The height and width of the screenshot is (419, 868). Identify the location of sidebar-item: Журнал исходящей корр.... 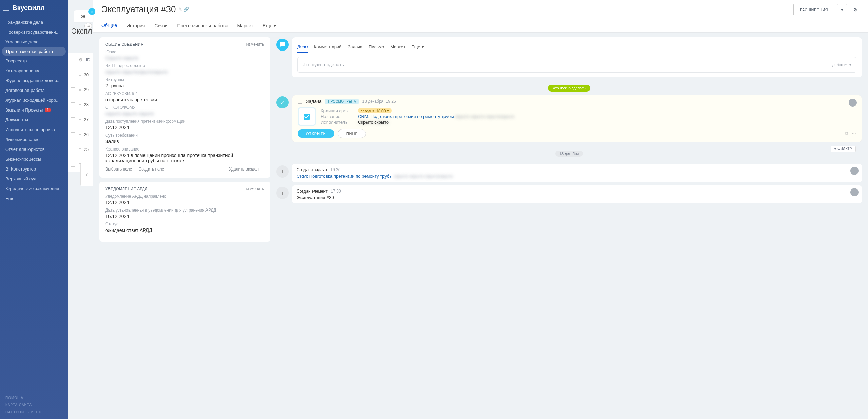
(34, 100).